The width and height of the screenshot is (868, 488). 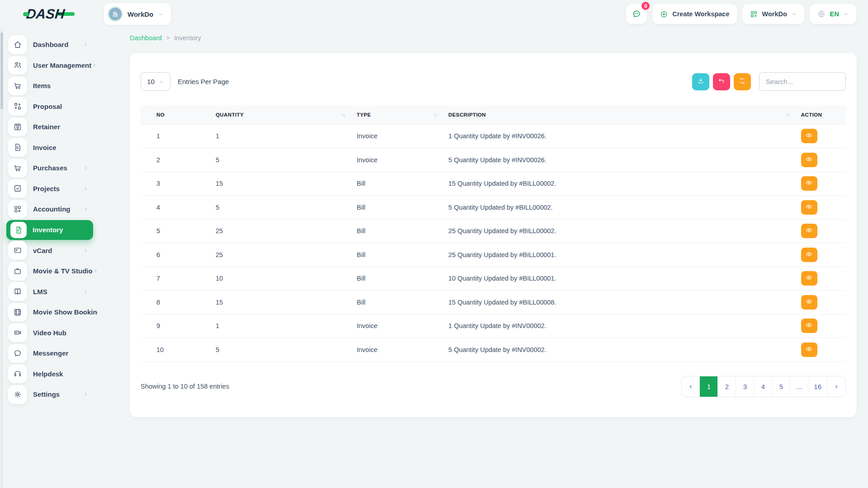 I want to click on cell-description: 5 Quantity Update by #INV00002., so click(x=620, y=350).